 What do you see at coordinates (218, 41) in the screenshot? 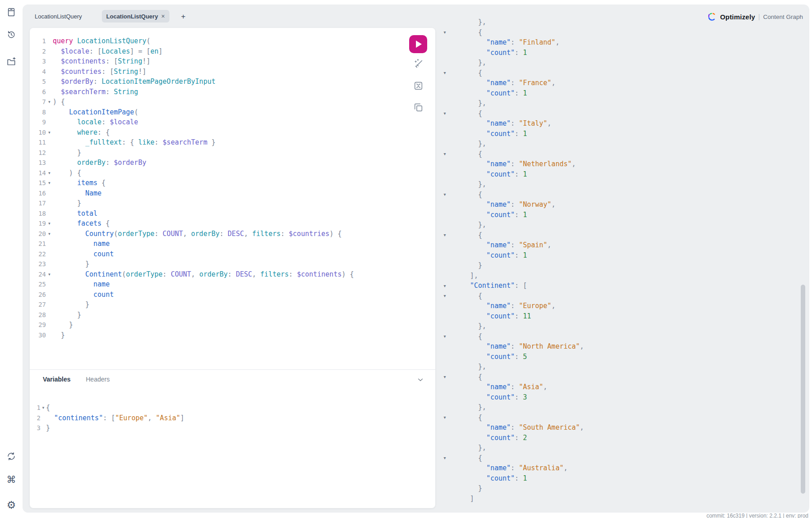
I see `code-line: 1query LocationListQuery(` at bounding box center [218, 41].